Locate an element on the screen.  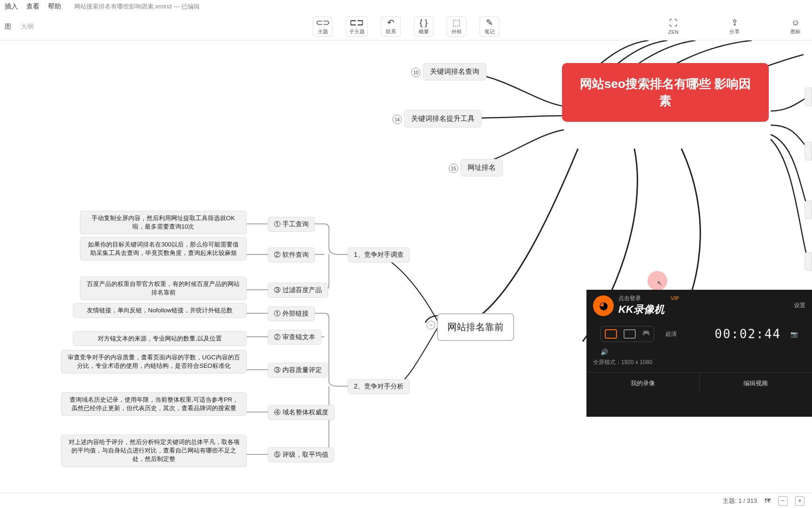
cursor-icon: ↖ is located at coordinates (660, 283).